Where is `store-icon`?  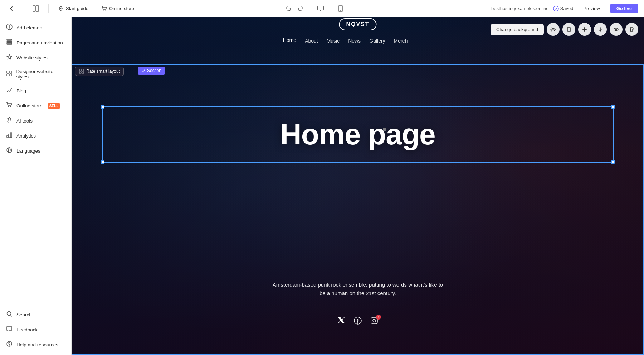 store-icon is located at coordinates (9, 106).